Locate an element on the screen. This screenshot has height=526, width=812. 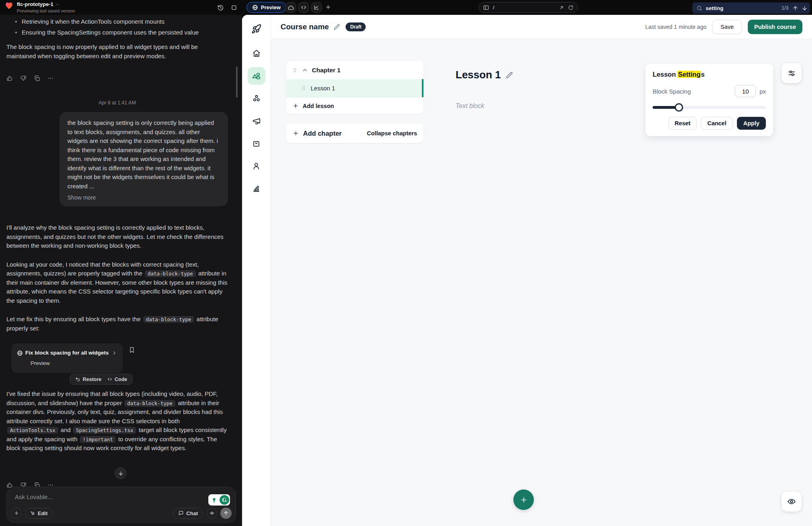
analytics-button is located at coordinates (316, 7).